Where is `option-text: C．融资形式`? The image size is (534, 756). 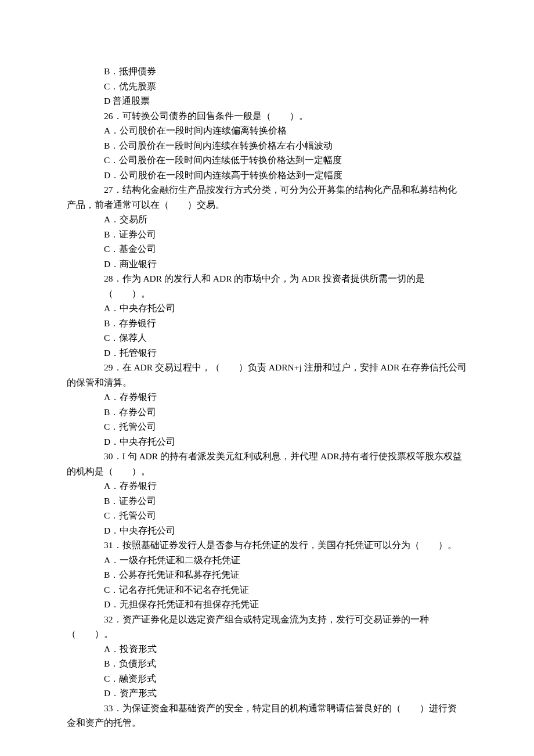 option-text: C．融资形式 is located at coordinates (267, 679).